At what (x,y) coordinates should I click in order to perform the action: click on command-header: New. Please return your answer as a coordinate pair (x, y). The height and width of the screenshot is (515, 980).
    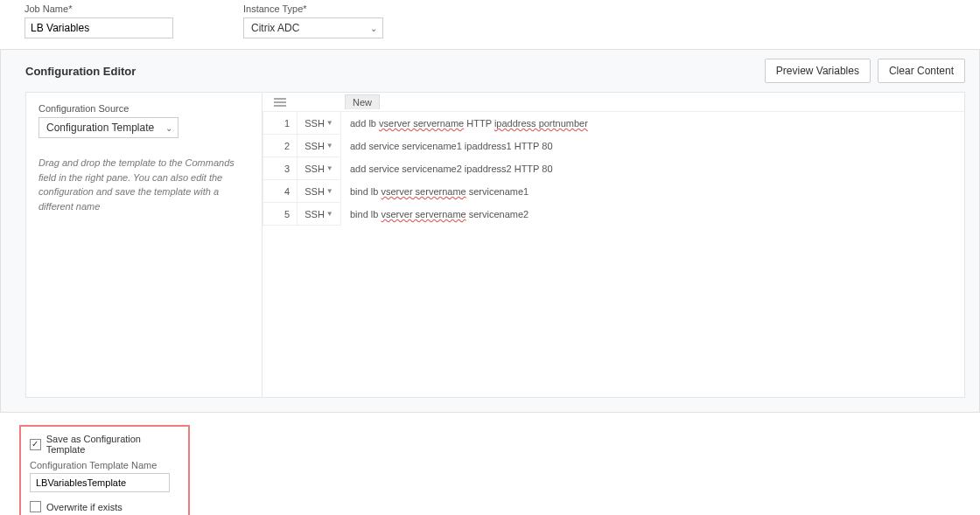
    Looking at the image, I should click on (613, 102).